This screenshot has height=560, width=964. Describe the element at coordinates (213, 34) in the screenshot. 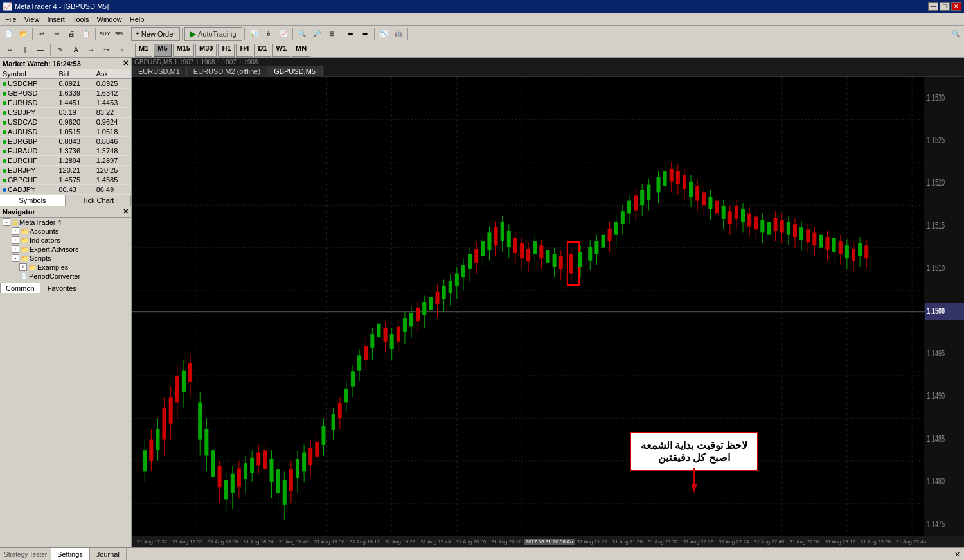

I see `autotrading-button: ▶ AutoTrading` at that location.